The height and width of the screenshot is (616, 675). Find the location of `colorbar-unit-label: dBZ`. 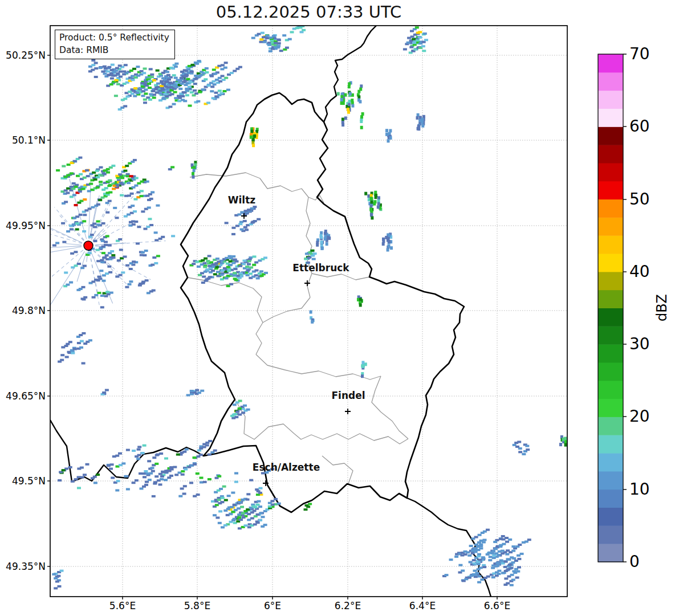

colorbar-unit-label: dBZ is located at coordinates (660, 308).